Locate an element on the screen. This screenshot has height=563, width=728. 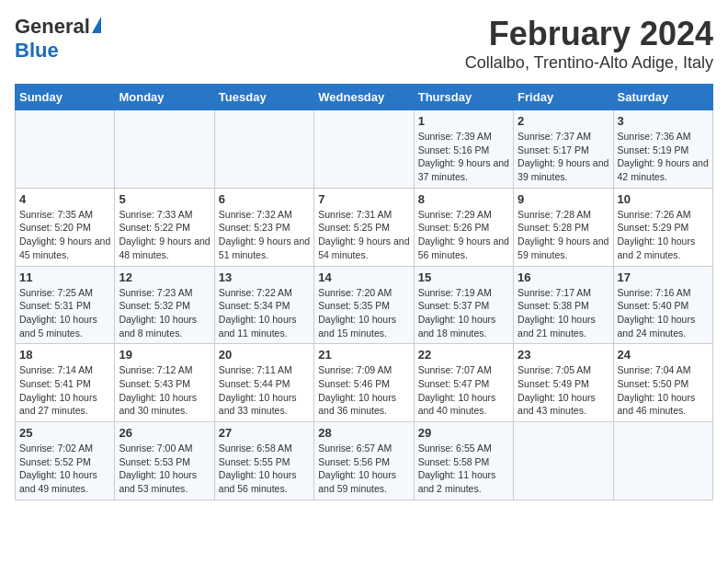
weekday-header-wednesday: Wednesday is located at coordinates (364, 98).